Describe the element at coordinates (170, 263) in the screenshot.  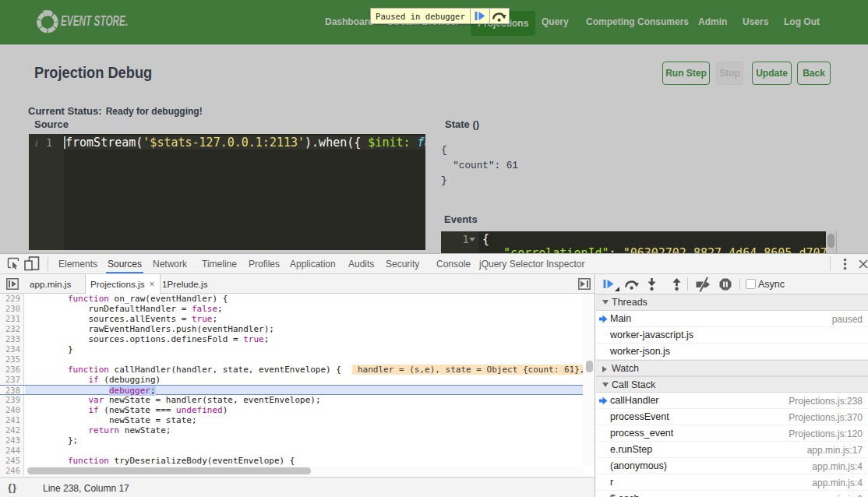
I see `devtools-tab-network: Network` at that location.